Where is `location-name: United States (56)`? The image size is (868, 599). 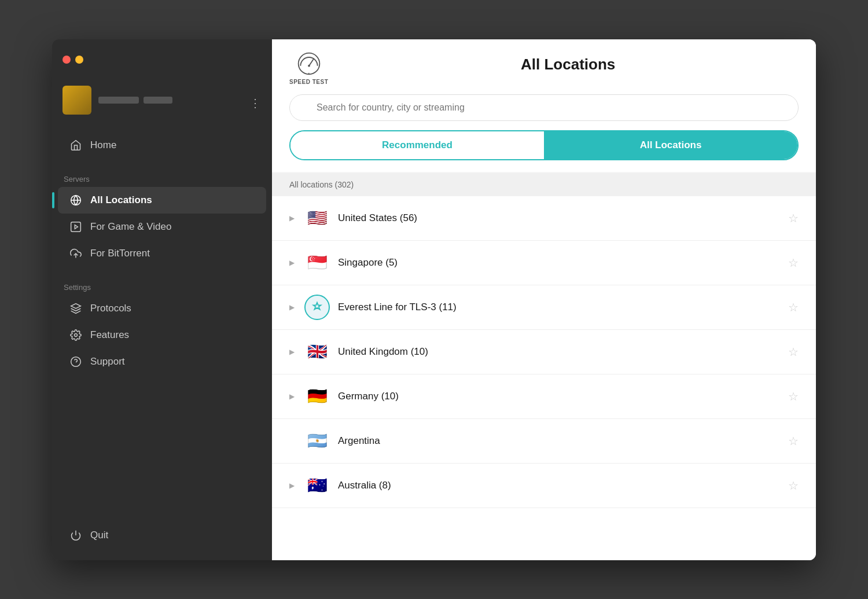
location-name: United States (56) is located at coordinates (559, 218).